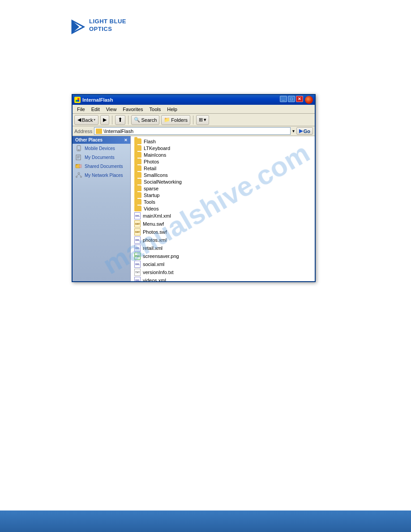 This screenshot has width=411, height=532. What do you see at coordinates (154, 264) in the screenshot?
I see `file-name: social.xml` at bounding box center [154, 264].